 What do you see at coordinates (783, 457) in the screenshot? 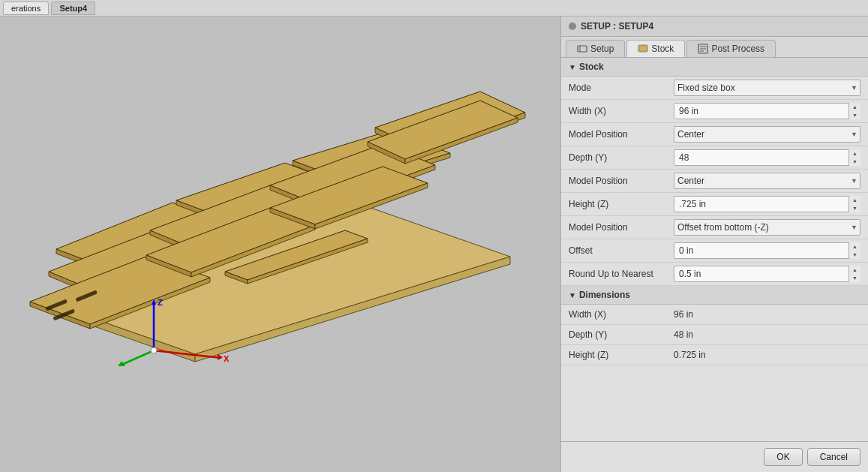
I see `ok-button: OK` at bounding box center [783, 457].